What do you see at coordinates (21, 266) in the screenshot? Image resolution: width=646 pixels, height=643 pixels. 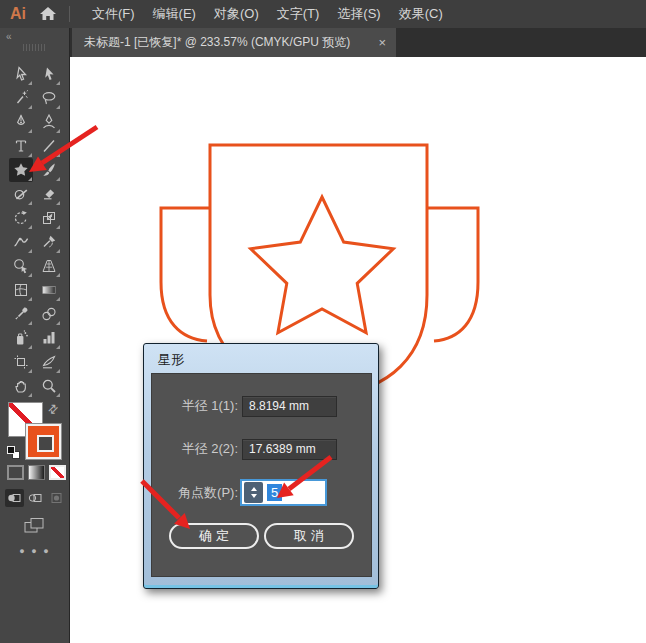 I see `shape-builder-tool` at bounding box center [21, 266].